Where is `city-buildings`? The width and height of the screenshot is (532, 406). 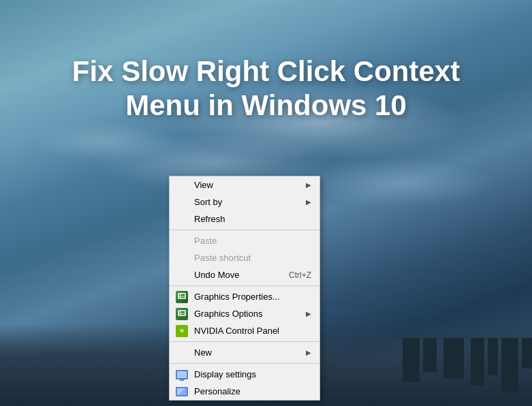
city-buildings is located at coordinates (413, 372).